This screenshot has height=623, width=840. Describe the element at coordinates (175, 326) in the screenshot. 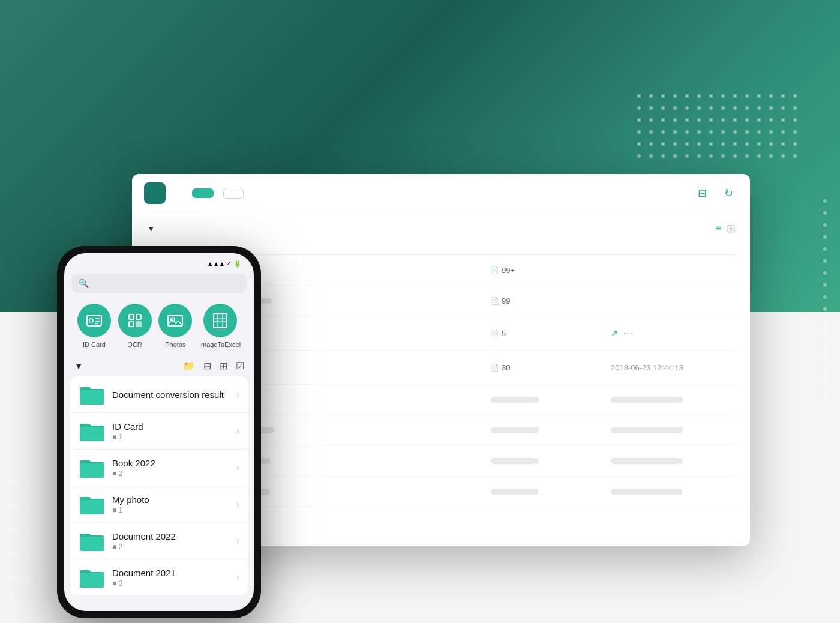

I see `quick-icon-photos: Photos` at that location.